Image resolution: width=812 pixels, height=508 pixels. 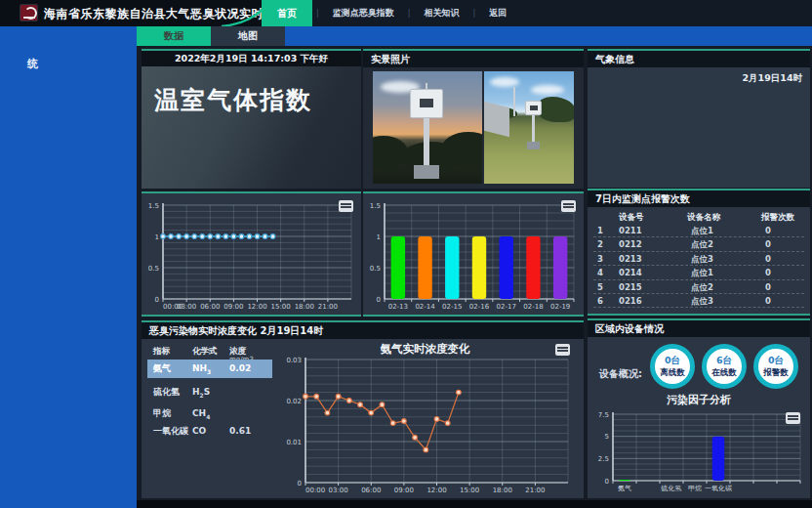 What do you see at coordinates (248, 36) in the screenshot?
I see `tab-1: 地图` at bounding box center [248, 36].